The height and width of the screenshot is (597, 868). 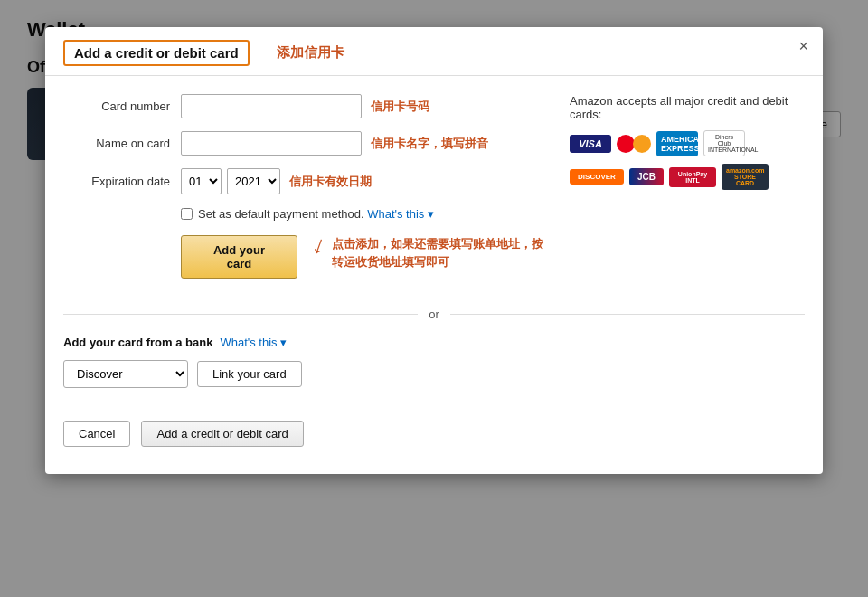 I want to click on modal-footer: Cancel Add a credit or debit card, so click(x=434, y=434).